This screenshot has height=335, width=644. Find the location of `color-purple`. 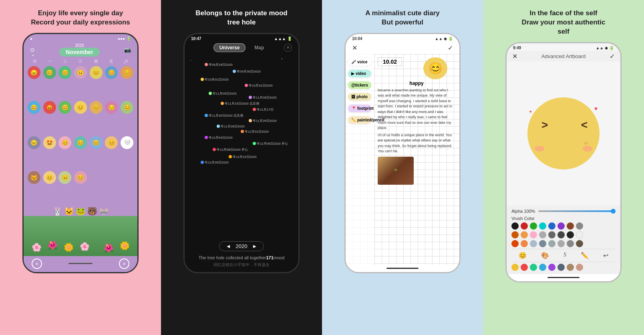

color-purple is located at coordinates (561, 226).